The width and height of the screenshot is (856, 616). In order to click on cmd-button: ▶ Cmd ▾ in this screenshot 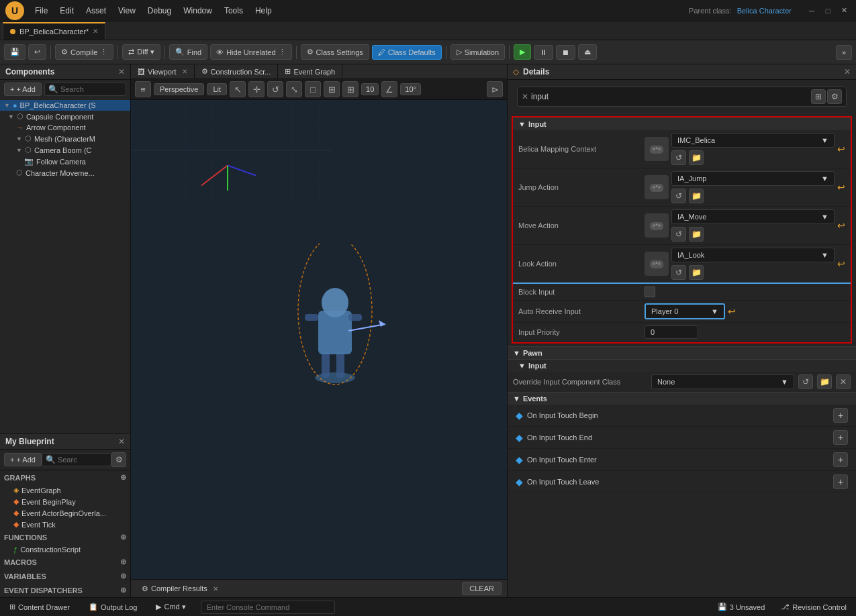, I will do `click(171, 607)`.